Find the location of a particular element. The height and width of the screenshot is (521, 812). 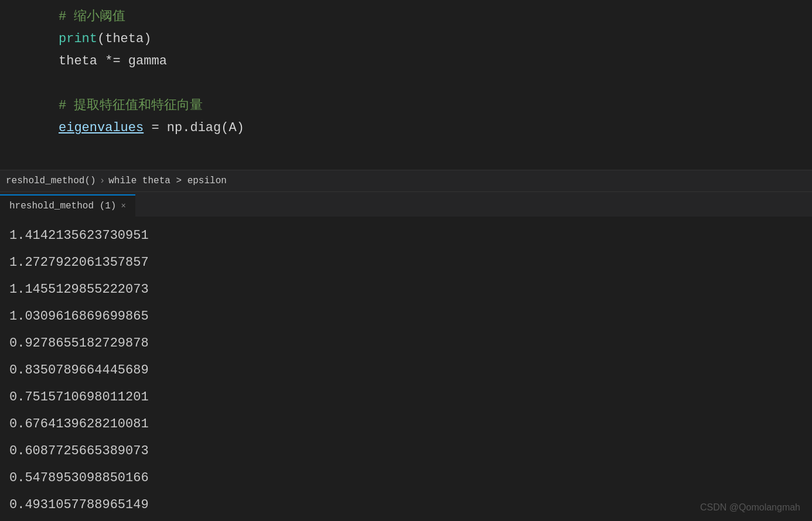

breadcrumb: reshold_method() › while theta > epsilon is located at coordinates (406, 181).